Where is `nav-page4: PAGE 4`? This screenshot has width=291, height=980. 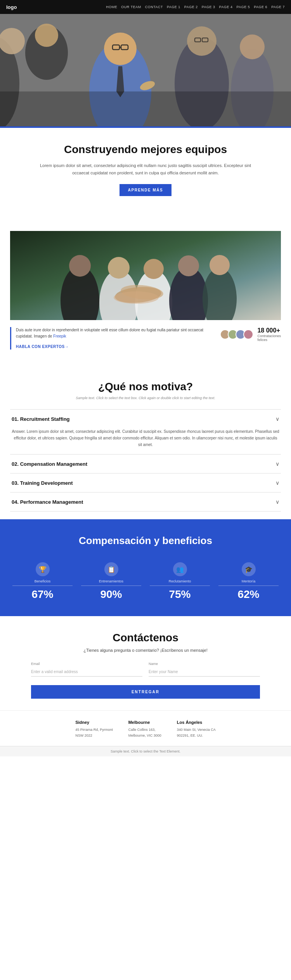 nav-page4: PAGE 4 is located at coordinates (226, 7).